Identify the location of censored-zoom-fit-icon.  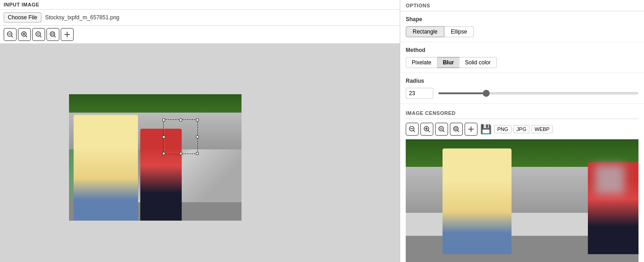
(442, 129).